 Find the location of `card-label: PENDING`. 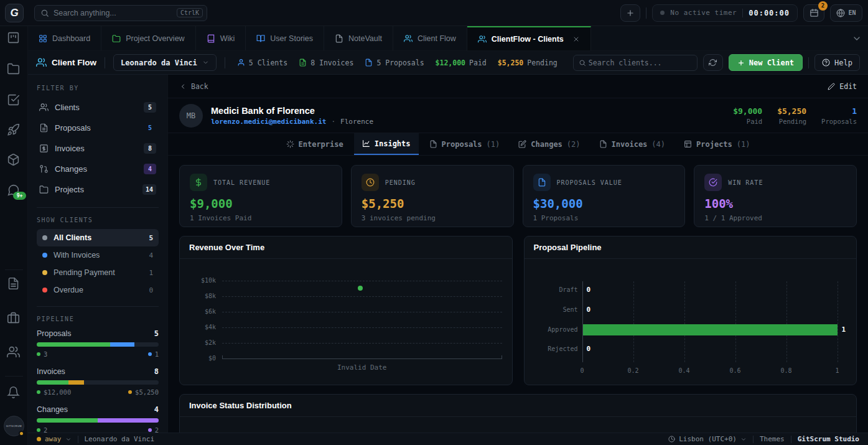

card-label: PENDING is located at coordinates (401, 183).